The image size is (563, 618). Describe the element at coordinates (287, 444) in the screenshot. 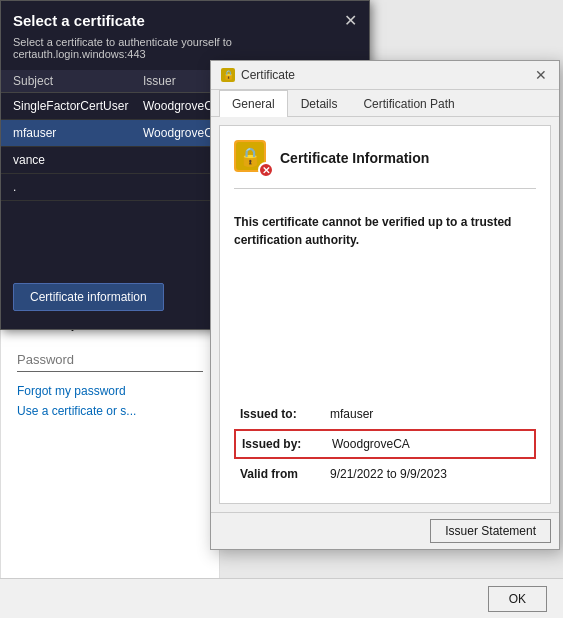

I see `cert-issued-by-label: Issued by:` at that location.